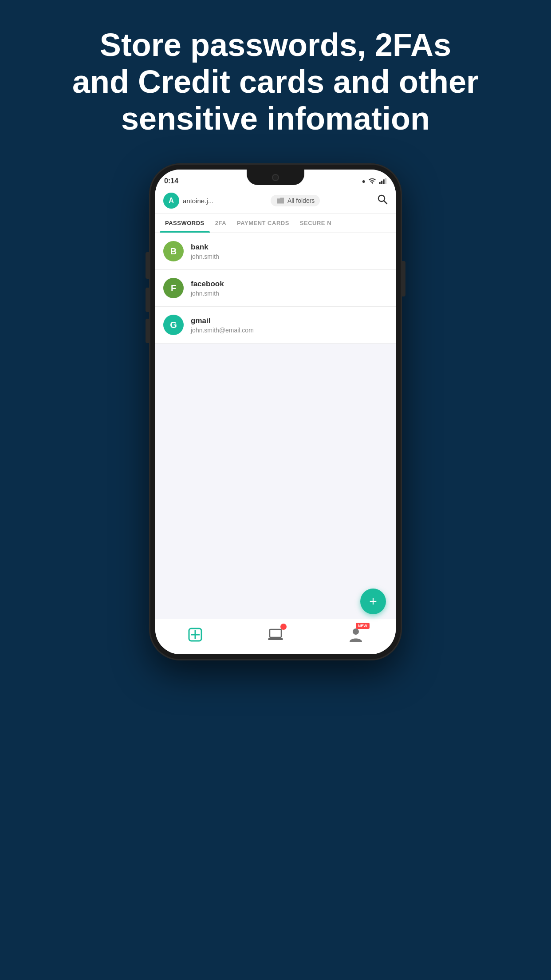  What do you see at coordinates (185, 223) in the screenshot?
I see `tab-passwords: PASSWORDS` at bounding box center [185, 223].